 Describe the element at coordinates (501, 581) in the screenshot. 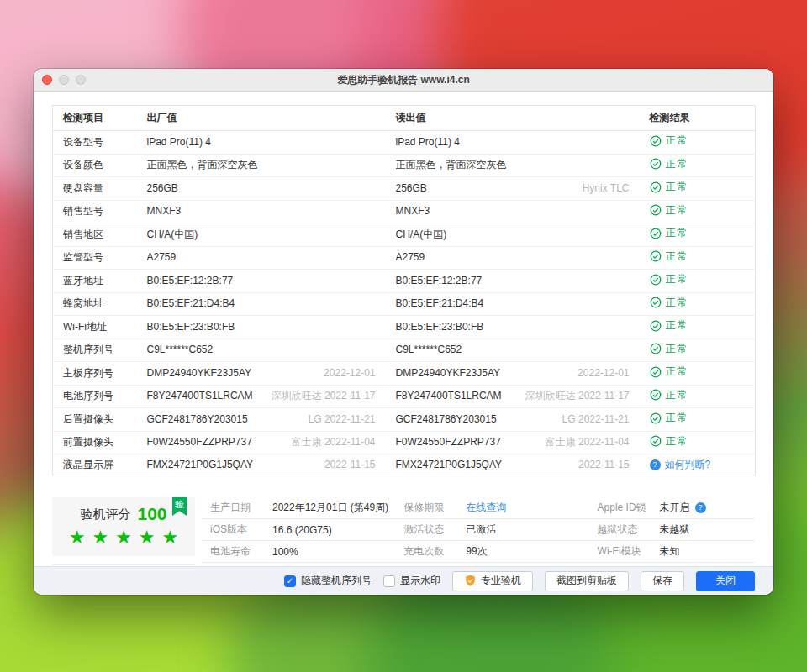

I see `pro-check-label: 专业验机` at that location.